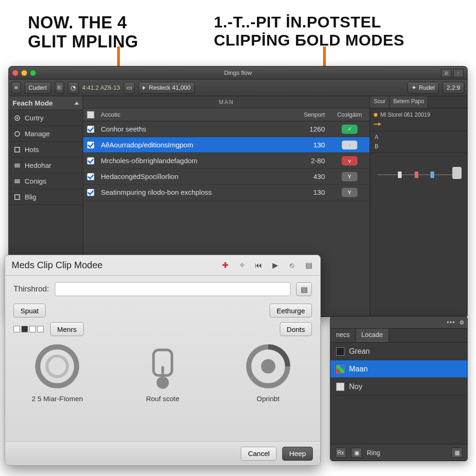 The image size is (476, 476). What do you see at coordinates (77, 103) in the screenshot?
I see `chevron-up-icon` at bounding box center [77, 103].